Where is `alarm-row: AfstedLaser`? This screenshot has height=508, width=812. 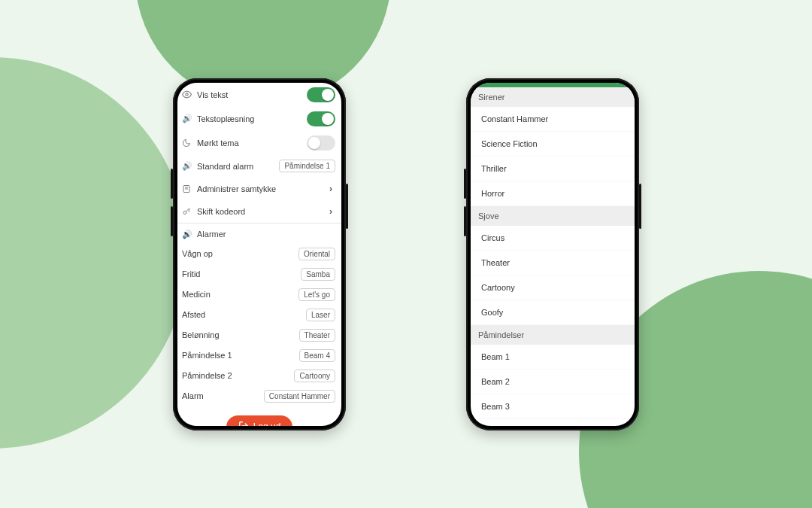
alarm-row: AfstedLaser is located at coordinates (259, 315).